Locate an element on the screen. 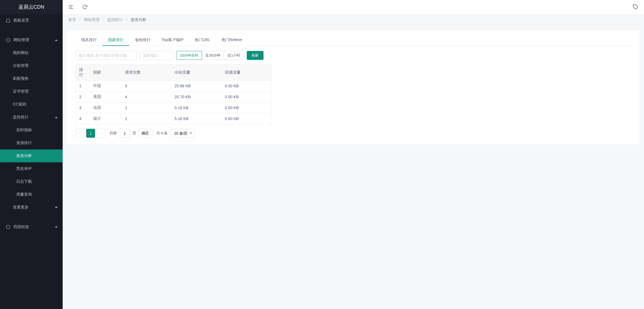  tab-province: 省份排行 is located at coordinates (143, 40).